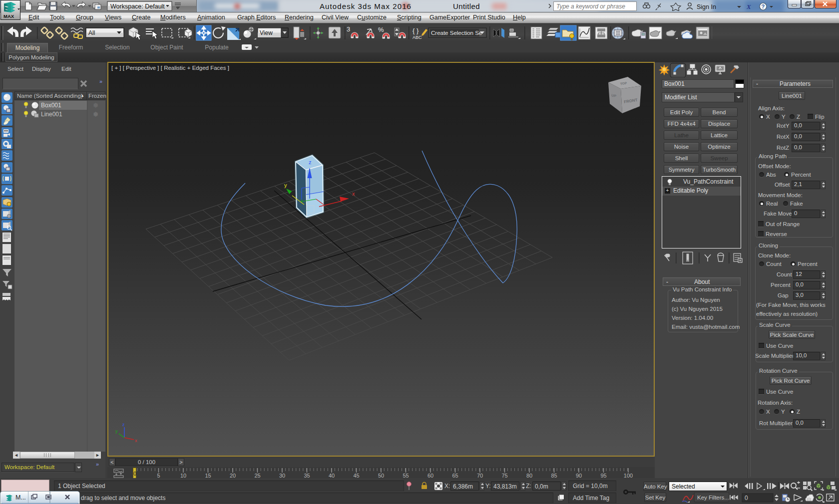  What do you see at coordinates (349, 29) in the screenshot?
I see `svg-text: 3` at bounding box center [349, 29].